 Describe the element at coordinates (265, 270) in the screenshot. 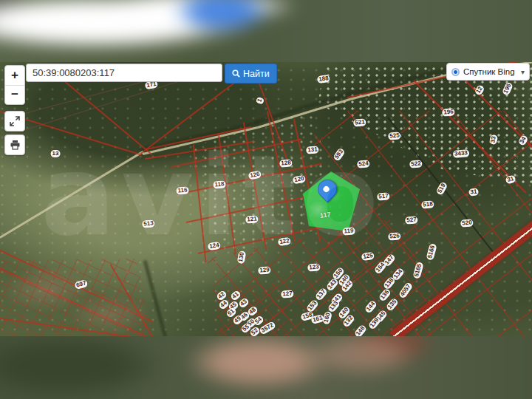

I see `parcel-label: 129` at that location.